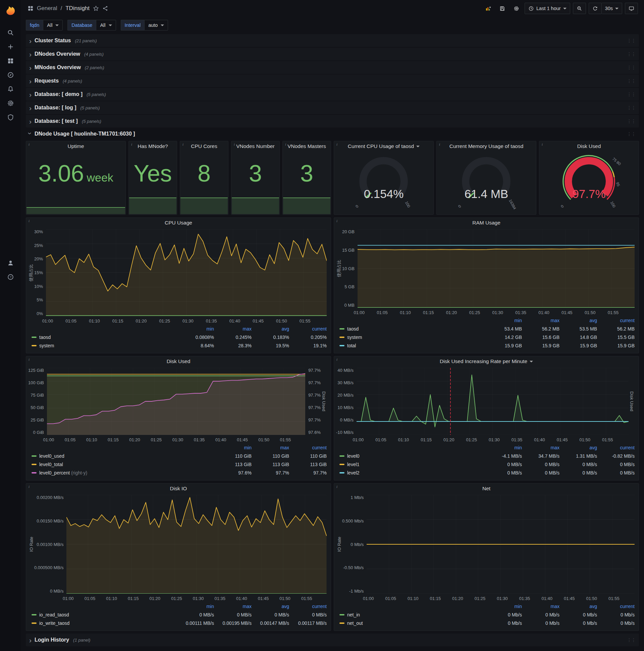  I want to click on row-requests: › Requests (4 panels) ⋮⋮, so click(332, 81).